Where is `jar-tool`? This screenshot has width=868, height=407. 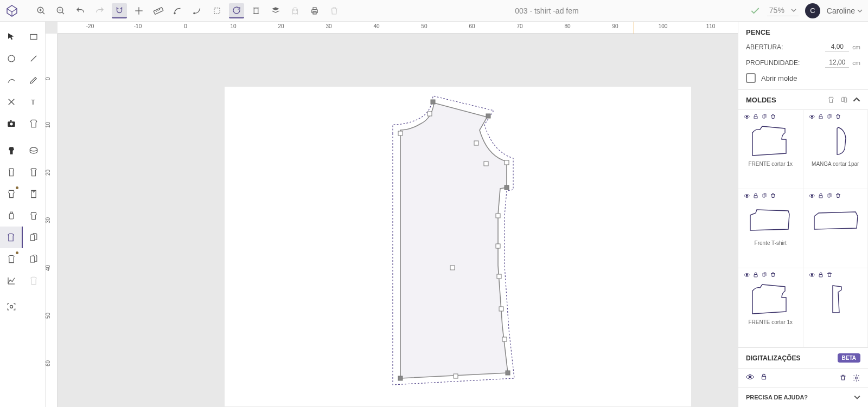 jar-tool is located at coordinates (11, 216).